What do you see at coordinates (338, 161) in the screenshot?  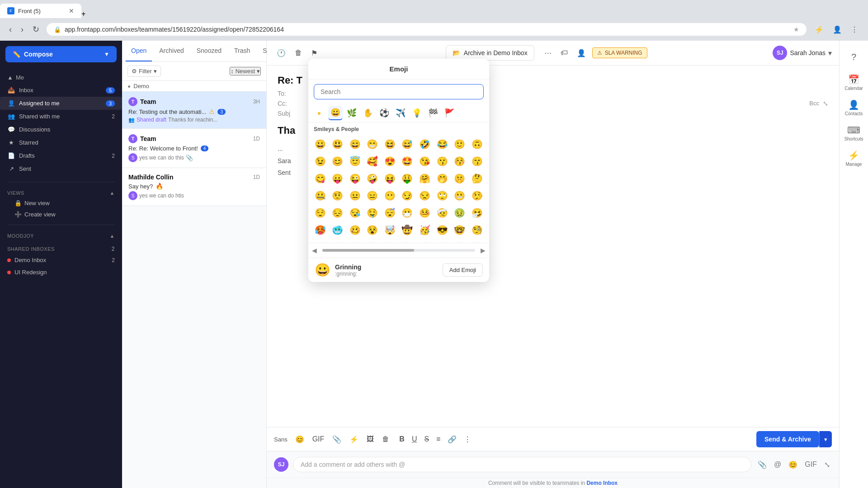 I see `emoji-cell-11: 😊` at bounding box center [338, 161].